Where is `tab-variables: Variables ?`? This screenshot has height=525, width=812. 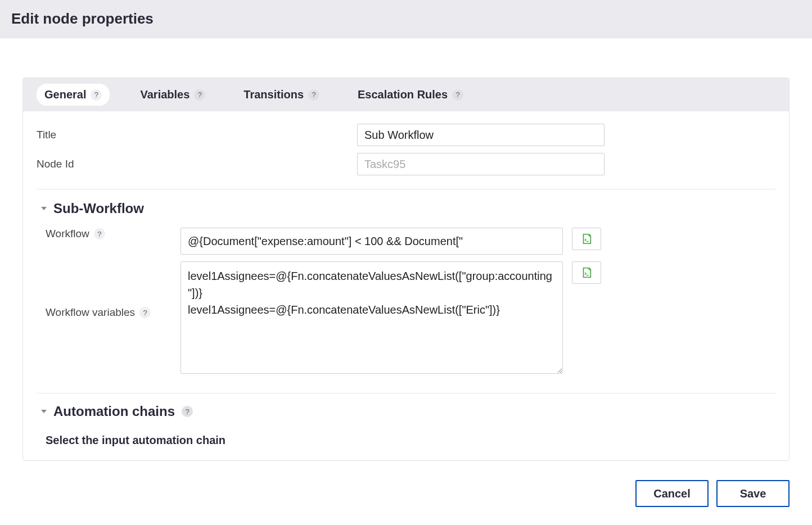
tab-variables: Variables ? is located at coordinates (173, 94).